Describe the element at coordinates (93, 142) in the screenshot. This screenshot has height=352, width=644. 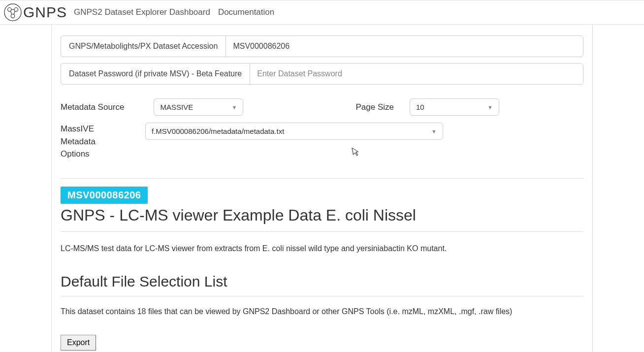
I see `massive-metadata-label: MassIVE Metadata Options` at that location.